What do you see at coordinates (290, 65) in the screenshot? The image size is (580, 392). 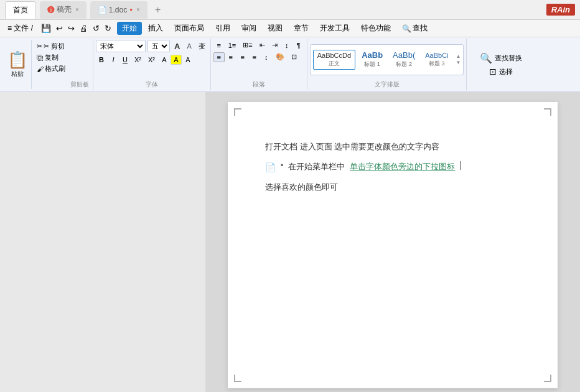 I see `ribbon-content: 📋 粘贴 ✂ ✂ 剪切 ⿻ 复制 🖌 格式刷 剪贴板` at bounding box center [290, 65].